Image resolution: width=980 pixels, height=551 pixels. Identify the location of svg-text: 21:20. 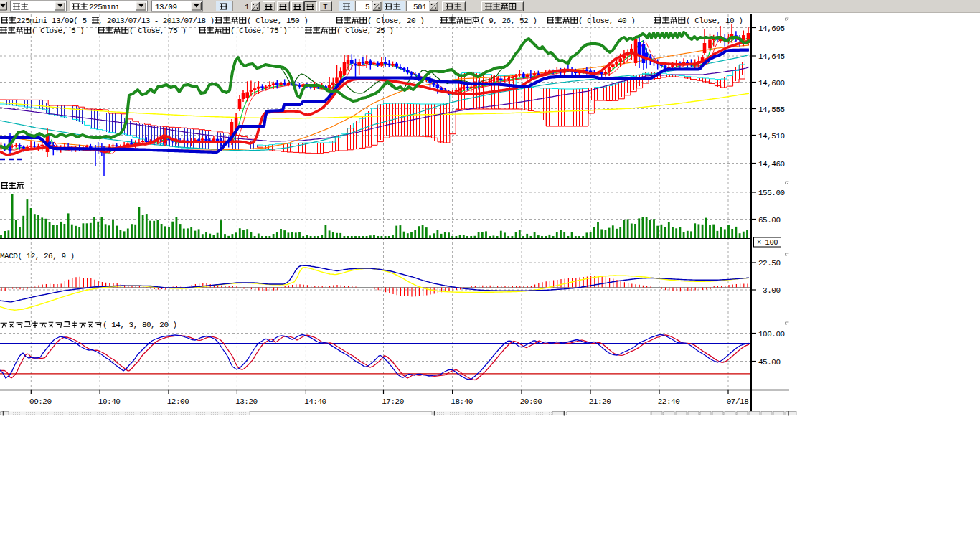
(600, 402).